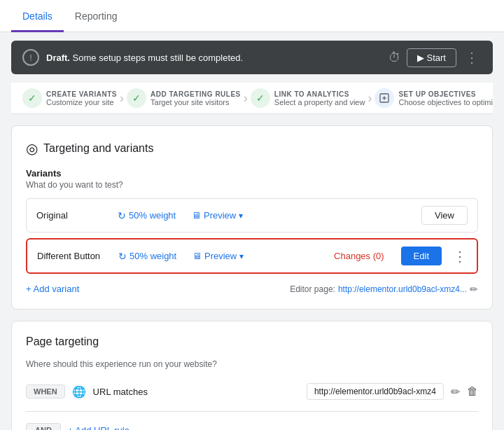  I want to click on banner-actions: ⏱ ▶ Start ⋮, so click(435, 57).